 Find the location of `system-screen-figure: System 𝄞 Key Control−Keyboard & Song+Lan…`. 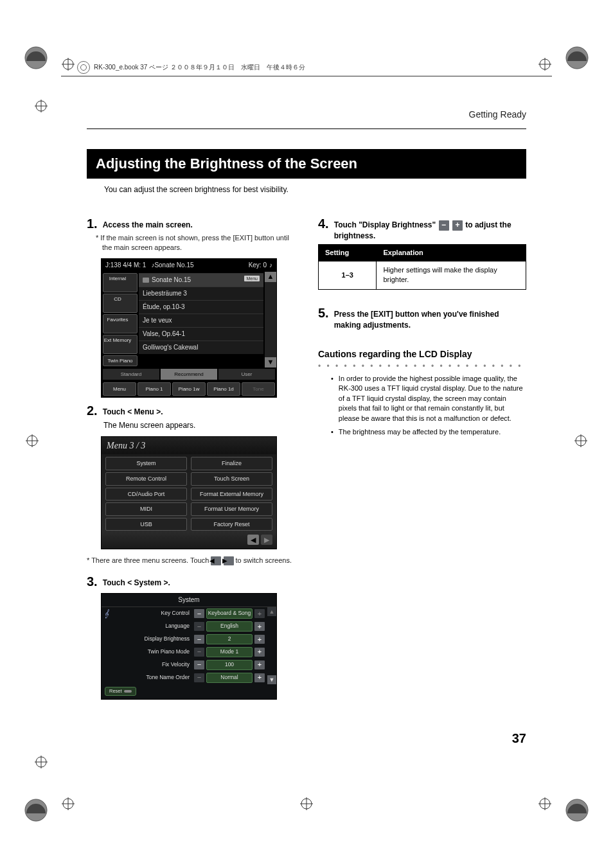

system-screen-figure: System 𝄞 Key Control−Keyboard & Song+Lan… is located at coordinates (189, 646).